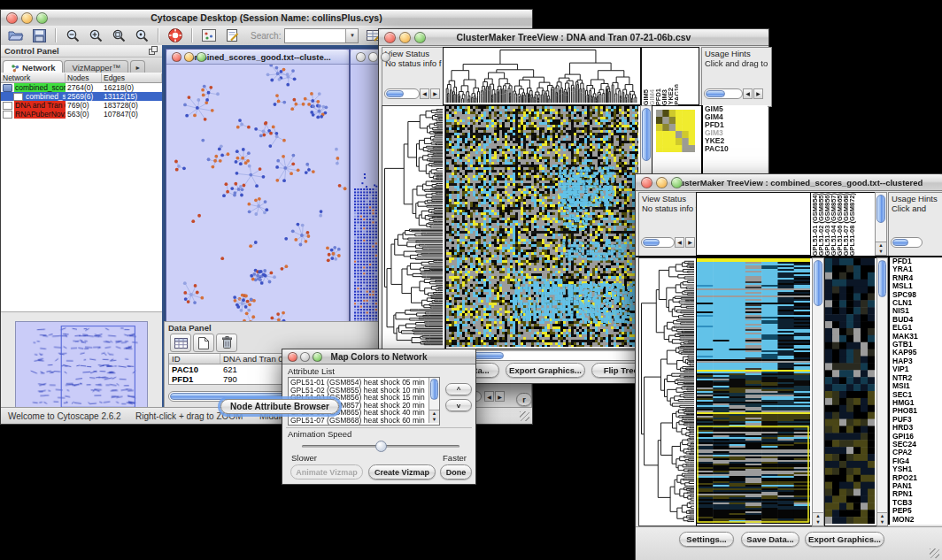  What do you see at coordinates (676, 131) in the screenshot?
I see `correlation-mini-heatmap` at bounding box center [676, 131].